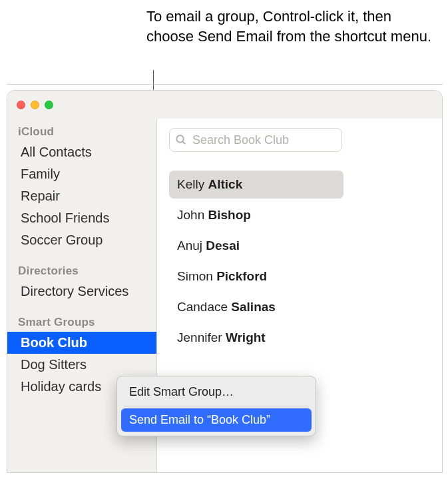 This screenshot has height=477, width=448. What do you see at coordinates (82, 342) in the screenshot?
I see `sidebar-item-book-club: Book Club` at bounding box center [82, 342].